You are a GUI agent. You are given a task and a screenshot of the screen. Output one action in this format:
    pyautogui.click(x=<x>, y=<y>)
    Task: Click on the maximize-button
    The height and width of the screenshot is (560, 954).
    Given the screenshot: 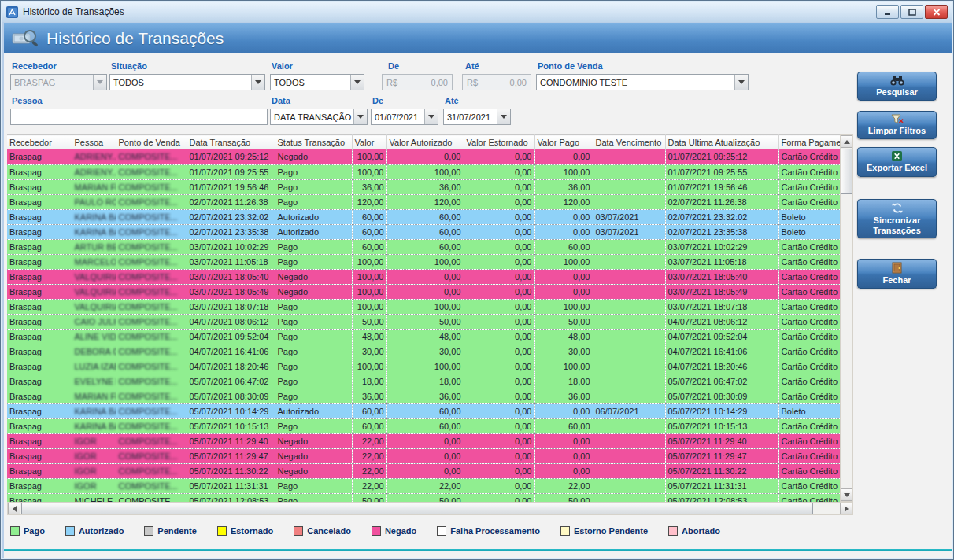 What is the action you would take?
    pyautogui.click(x=911, y=12)
    